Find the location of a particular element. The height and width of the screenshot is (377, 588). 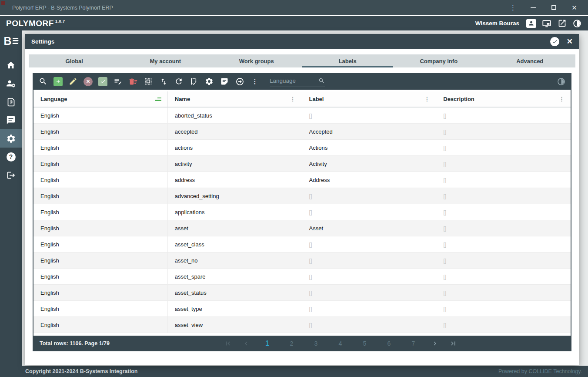

column-header-description: Description ⋮ is located at coordinates (504, 99).